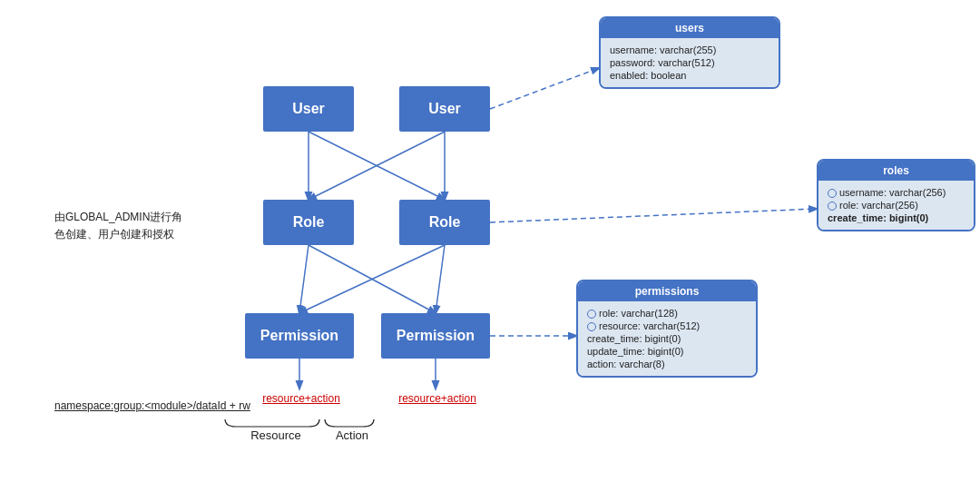 The image size is (980, 482). What do you see at coordinates (152, 406) in the screenshot?
I see `namespace-underline: namespace:group:<module>/dataId + rw` at bounding box center [152, 406].